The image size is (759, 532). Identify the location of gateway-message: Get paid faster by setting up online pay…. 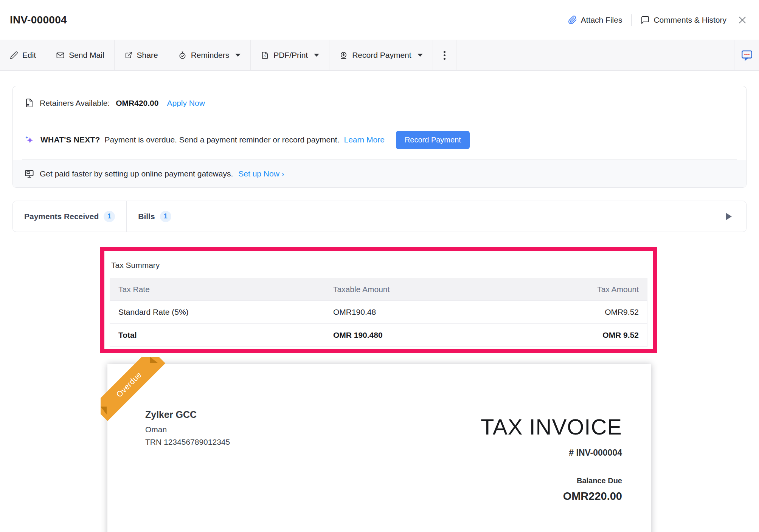
(136, 174).